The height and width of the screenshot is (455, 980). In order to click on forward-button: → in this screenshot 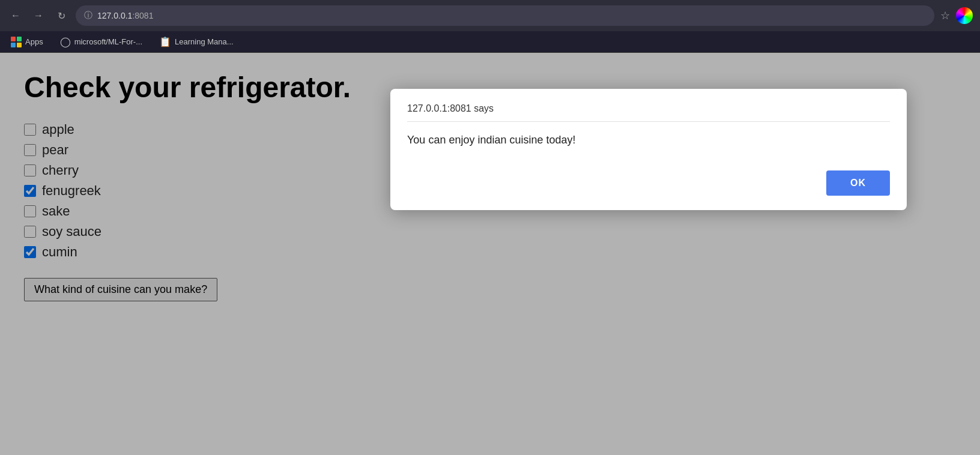, I will do `click(38, 16)`.